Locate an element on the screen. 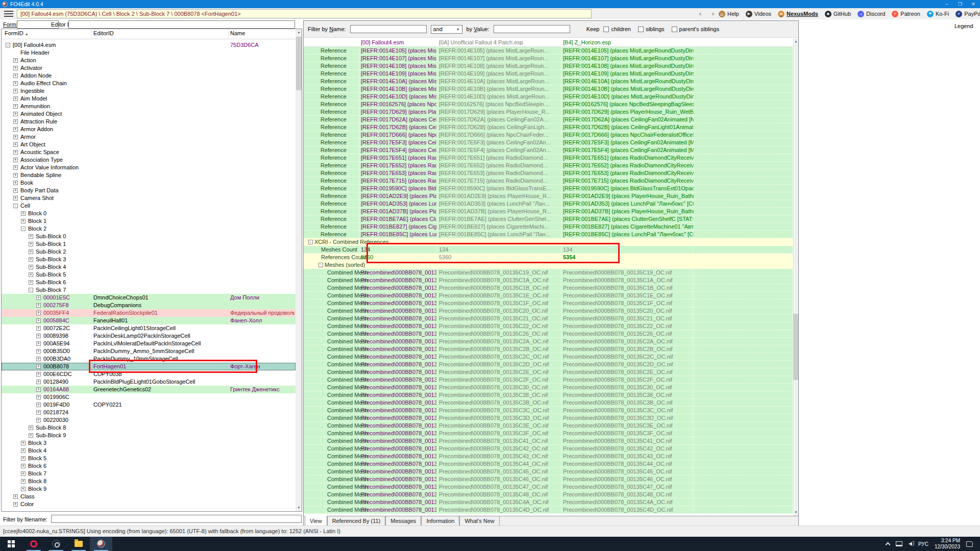 The width and height of the screenshot is (980, 551). tree-row: +Association Type is located at coordinates (149, 160).